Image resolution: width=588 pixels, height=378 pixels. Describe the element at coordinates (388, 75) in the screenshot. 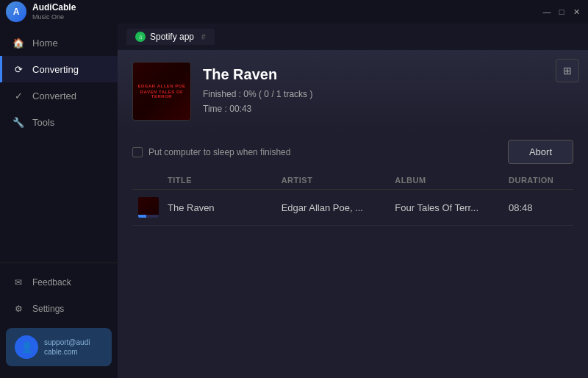

I see `track-title: The Raven` at that location.